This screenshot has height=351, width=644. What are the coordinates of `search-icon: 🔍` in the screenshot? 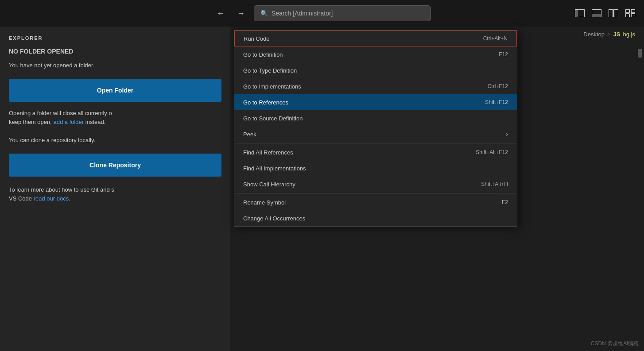 It's located at (264, 13).